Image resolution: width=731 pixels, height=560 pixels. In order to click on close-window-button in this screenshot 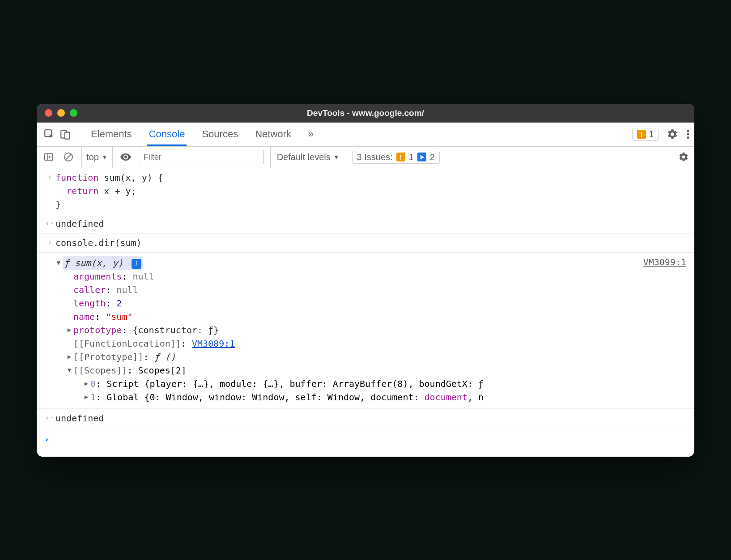, I will do `click(48, 113)`.